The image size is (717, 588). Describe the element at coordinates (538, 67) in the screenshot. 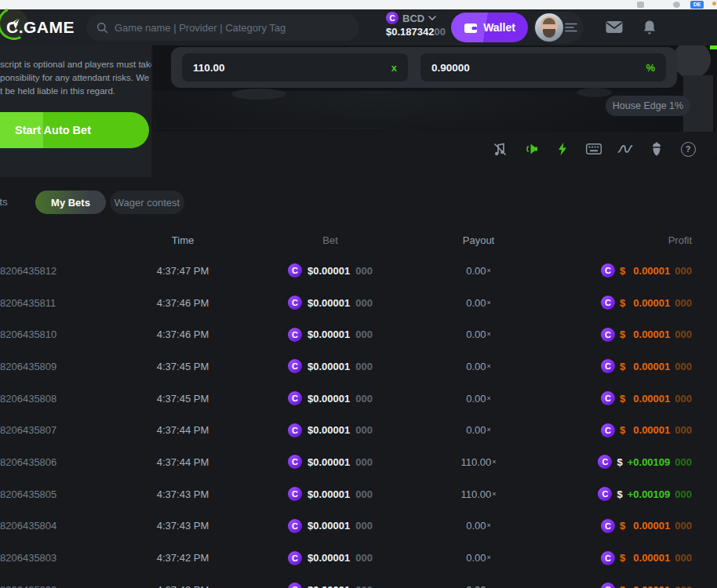

I see `chance-value-field` at that location.